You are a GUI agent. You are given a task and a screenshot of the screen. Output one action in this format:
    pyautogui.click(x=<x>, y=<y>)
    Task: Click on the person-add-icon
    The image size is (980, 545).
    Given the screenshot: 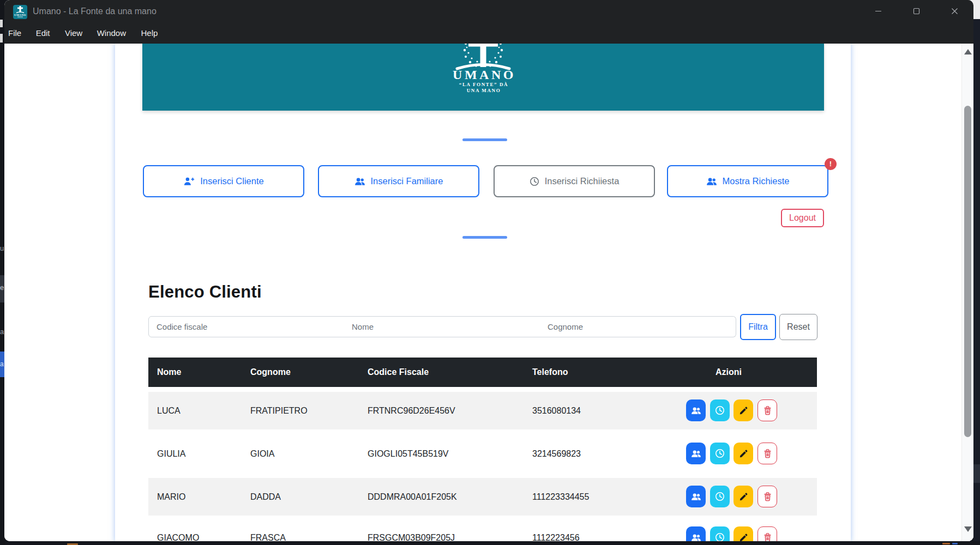 What is the action you would take?
    pyautogui.click(x=189, y=181)
    